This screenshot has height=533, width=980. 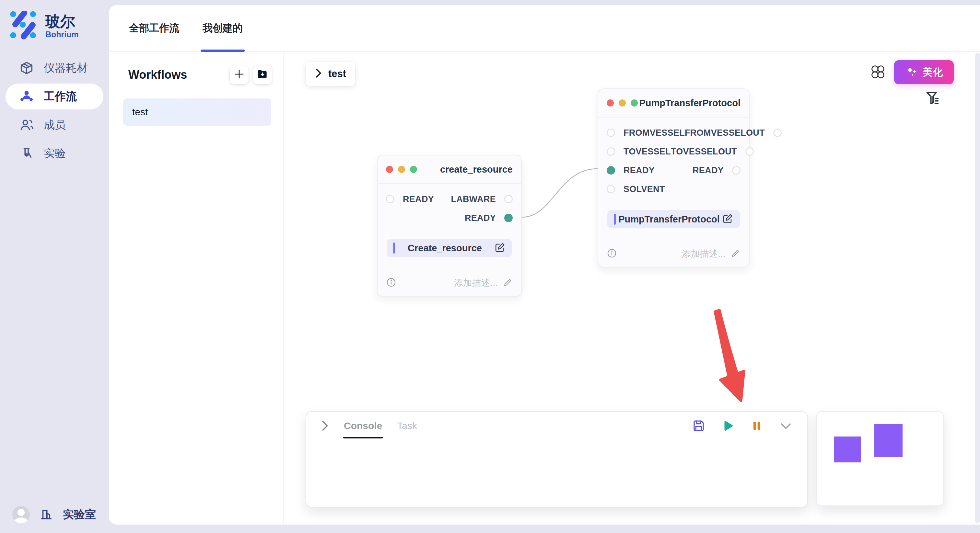 What do you see at coordinates (611, 133) in the screenshot?
I see `input-port-fromvessel` at bounding box center [611, 133].